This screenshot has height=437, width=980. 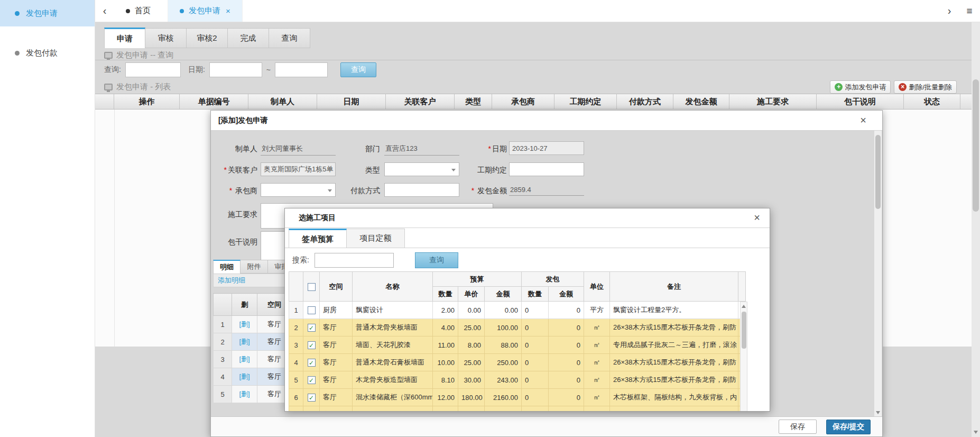 What do you see at coordinates (547, 169) in the screenshot?
I see `duration-input` at bounding box center [547, 169].